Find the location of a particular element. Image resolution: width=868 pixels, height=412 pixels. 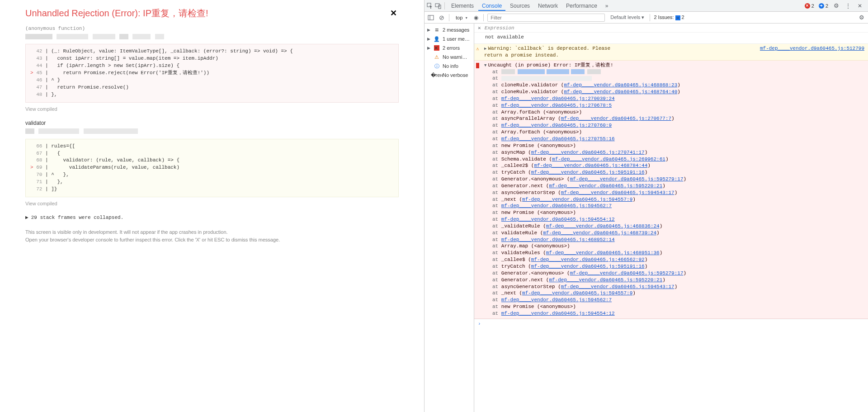

devtools-tabs: Elements Console Sources Network Perform… is located at coordinates (646, 6).